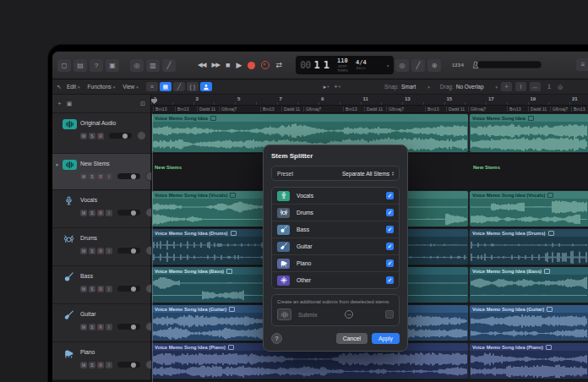  What do you see at coordinates (349, 314) in the screenshot?
I see `minus-circle-icon: –` at bounding box center [349, 314].